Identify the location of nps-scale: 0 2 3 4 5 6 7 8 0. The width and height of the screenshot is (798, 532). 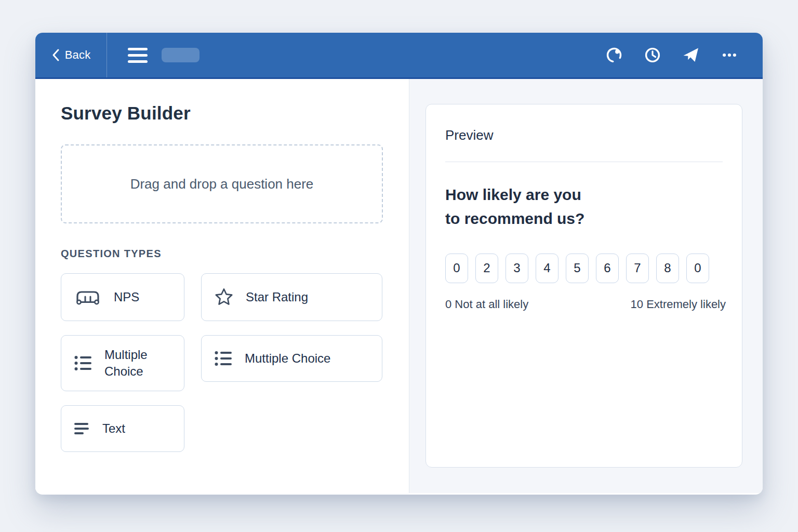
(584, 268).